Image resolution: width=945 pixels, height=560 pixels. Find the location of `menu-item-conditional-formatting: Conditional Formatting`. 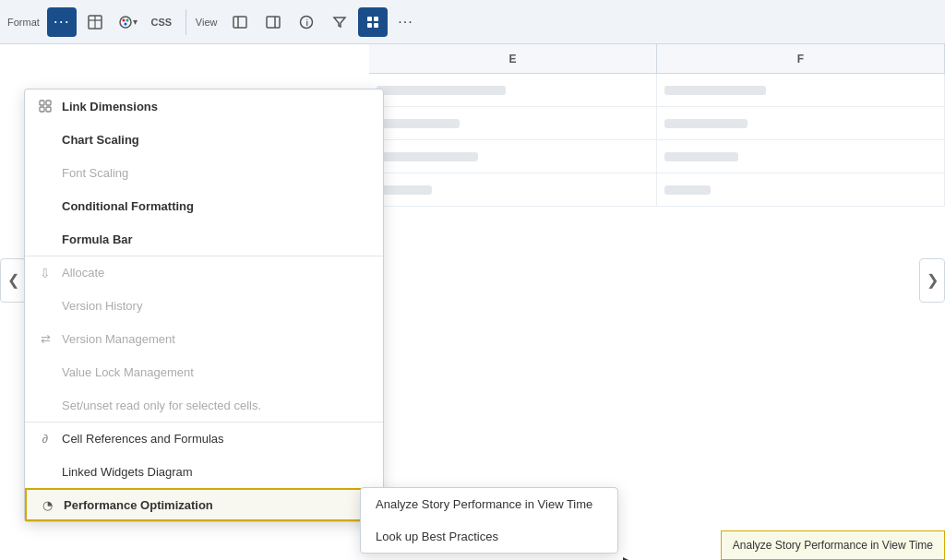

menu-item-conditional-formatting: Conditional Formatting is located at coordinates (204, 206).